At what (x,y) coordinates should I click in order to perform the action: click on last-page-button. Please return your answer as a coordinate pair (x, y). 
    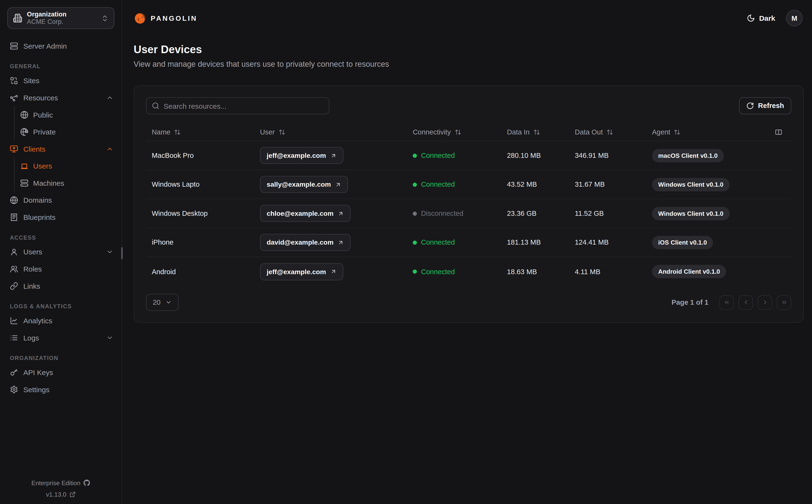
    Looking at the image, I should click on (784, 302).